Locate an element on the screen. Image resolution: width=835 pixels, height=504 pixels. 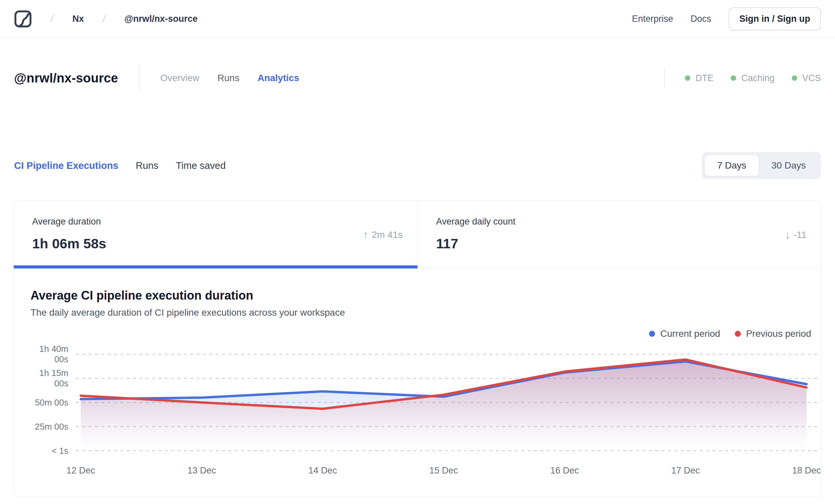
status-caching: Caching is located at coordinates (752, 78).